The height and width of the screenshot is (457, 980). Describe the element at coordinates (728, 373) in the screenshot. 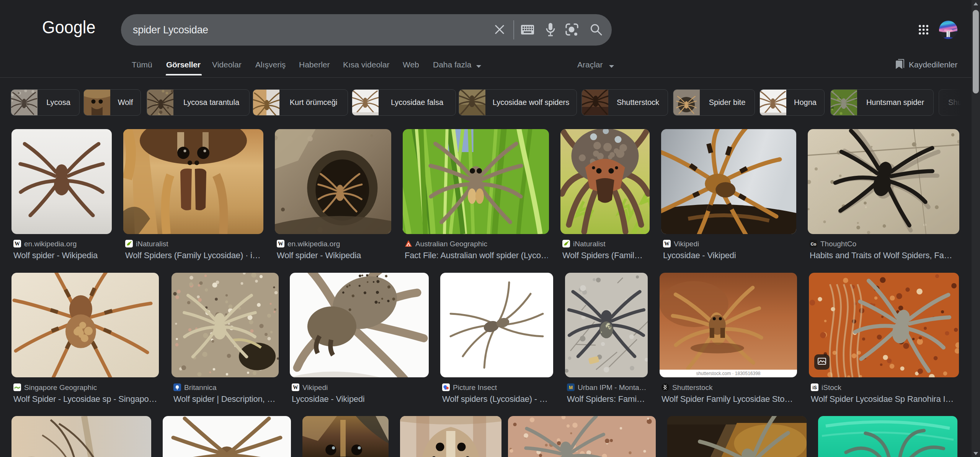

I see `svg-text: shutterstock.com · 1830516398` at that location.